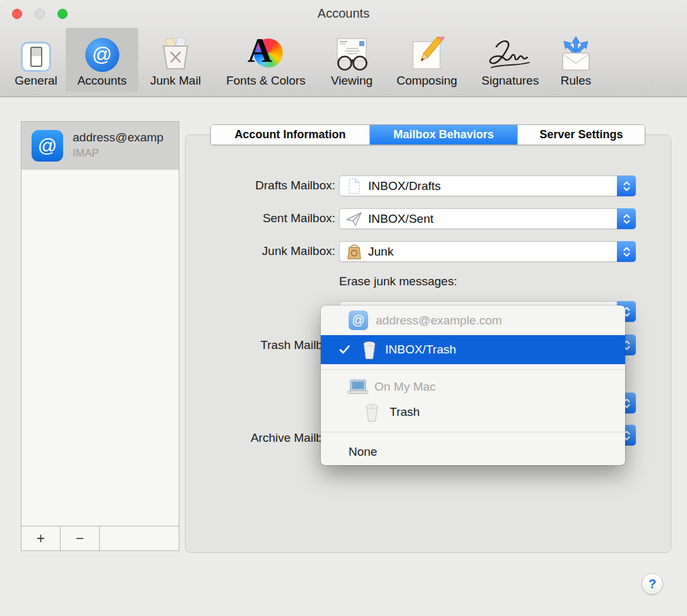  Describe the element at coordinates (345, 350) in the screenshot. I see `checkmark-icon` at that location.